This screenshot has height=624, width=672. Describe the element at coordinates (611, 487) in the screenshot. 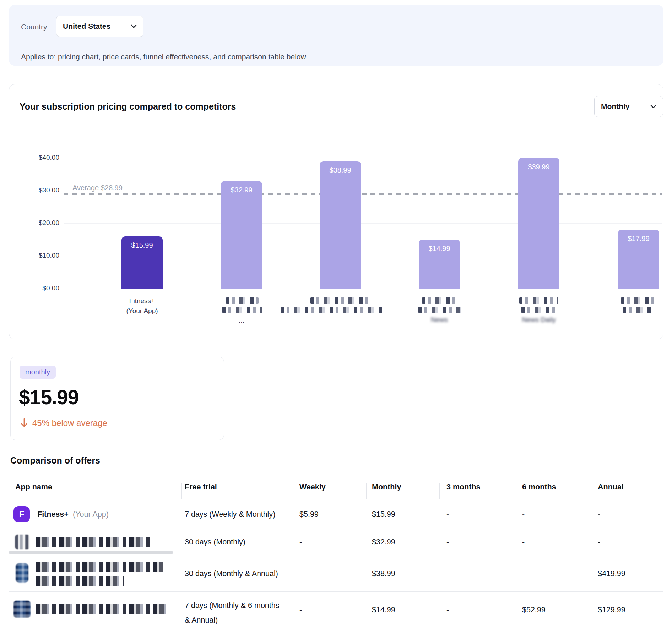

I see `col-header-annual: Annual` at that location.